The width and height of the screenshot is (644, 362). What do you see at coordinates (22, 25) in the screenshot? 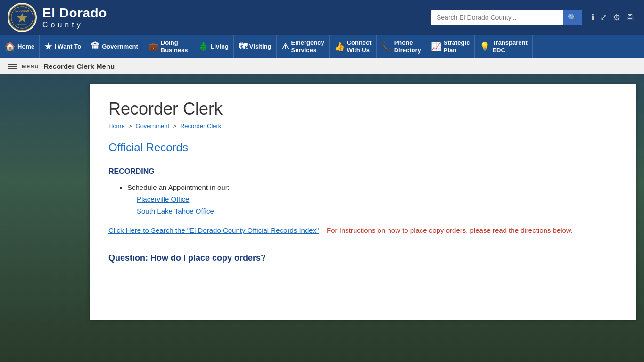
I see `svg-text: CALIFORNIA` at bounding box center [22, 25].